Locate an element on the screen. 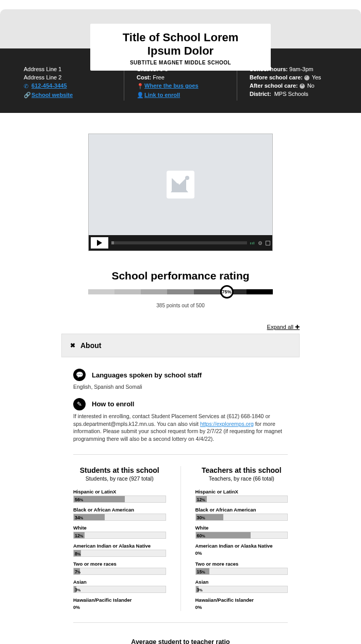 The width and height of the screenshot is (361, 644). languages-heading: Languages spoken by school staff is located at coordinates (146, 375).